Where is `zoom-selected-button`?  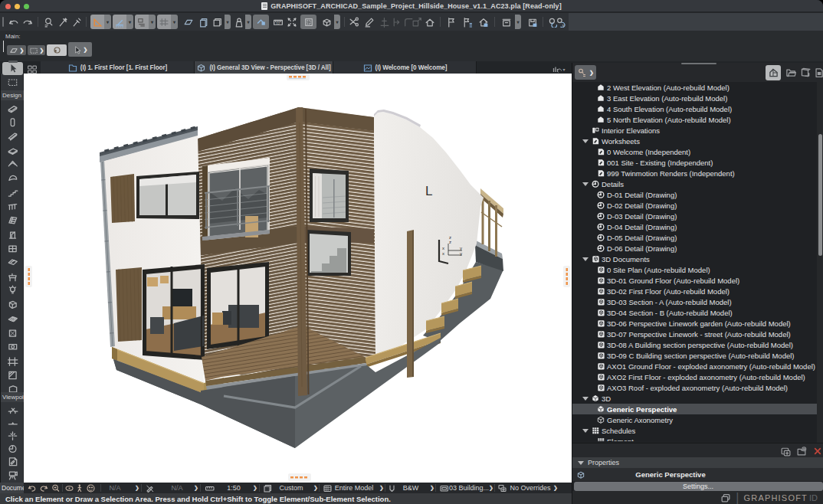 zoom-selected-button is located at coordinates (308, 21).